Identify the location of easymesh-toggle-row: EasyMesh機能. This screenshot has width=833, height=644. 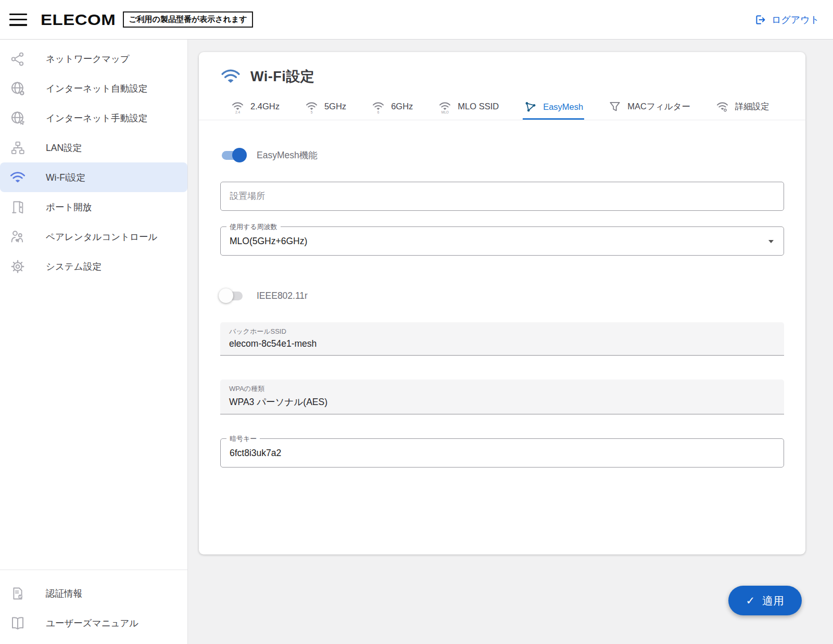
(502, 155).